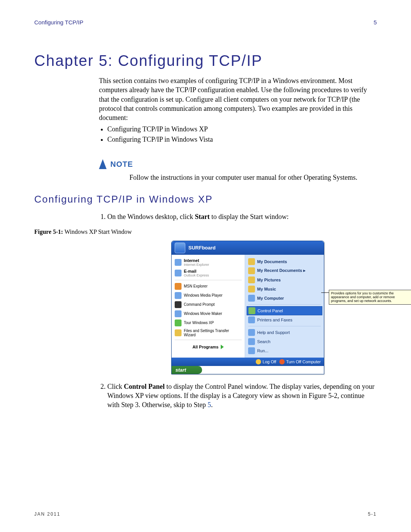 The width and height of the screenshot is (411, 532). What do you see at coordinates (208, 333) in the screenshot?
I see `start-item-fstw: Files and Settings Transfer Wizard` at bounding box center [208, 333].